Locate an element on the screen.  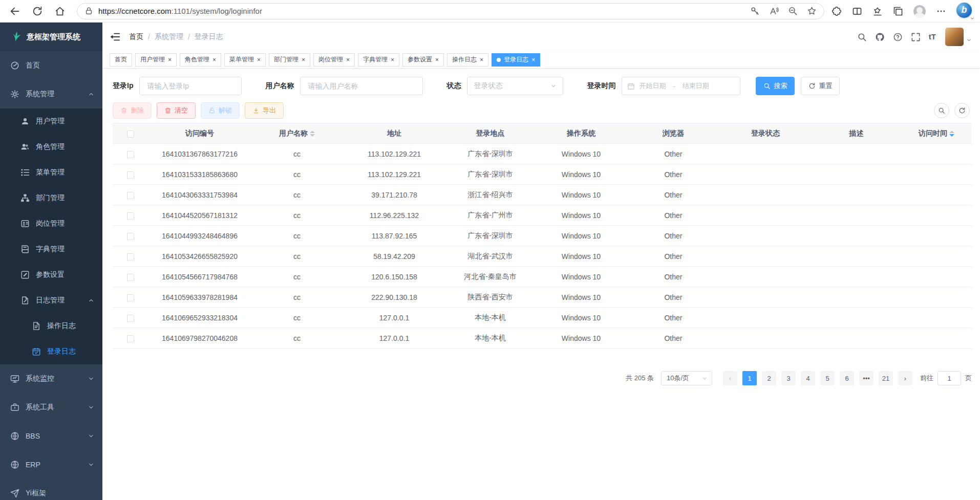
breadcrumb-system: 系统管理 is located at coordinates (169, 37).